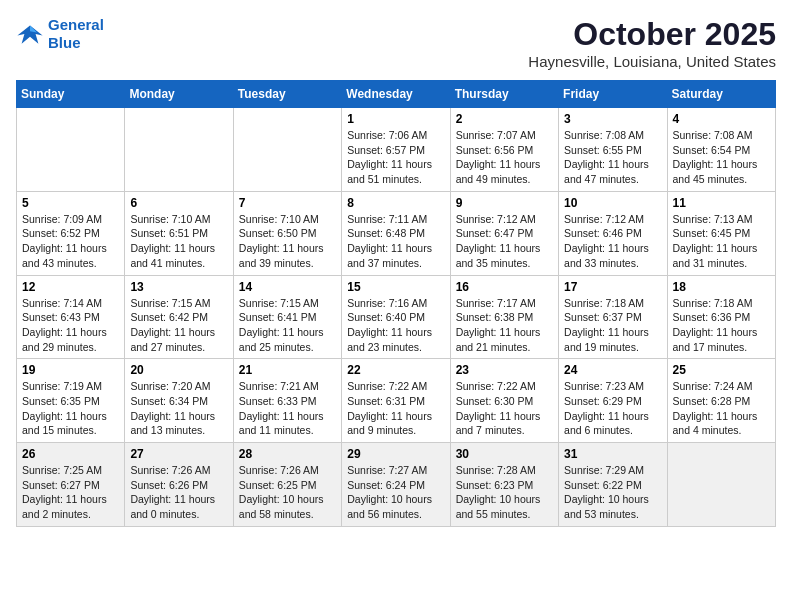  Describe the element at coordinates (722, 370) in the screenshot. I see `day-number: 25` at that location.